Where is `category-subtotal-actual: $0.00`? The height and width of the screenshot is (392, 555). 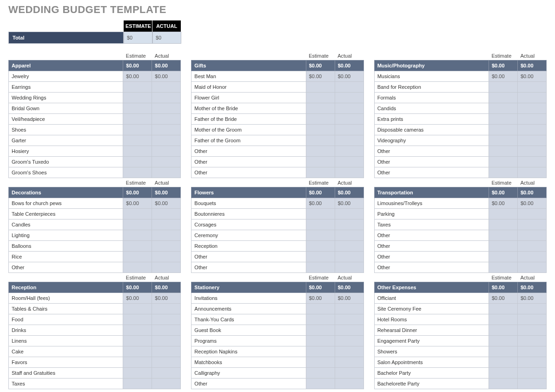 category-subtotal-actual: $0.00 is located at coordinates (349, 287).